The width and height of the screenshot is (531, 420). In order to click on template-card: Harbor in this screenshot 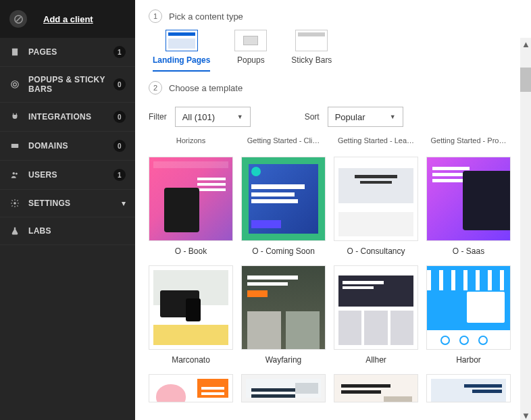, I will do `click(469, 315)`.